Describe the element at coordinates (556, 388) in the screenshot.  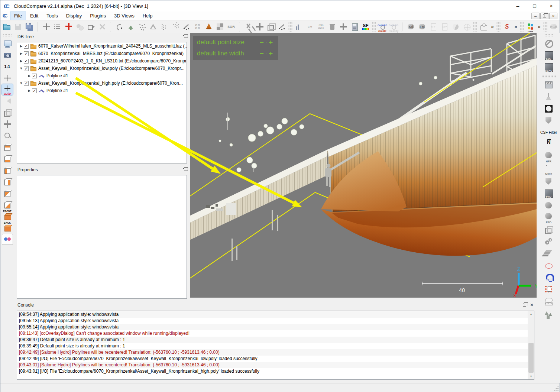
I see `resize-grip` at that location.